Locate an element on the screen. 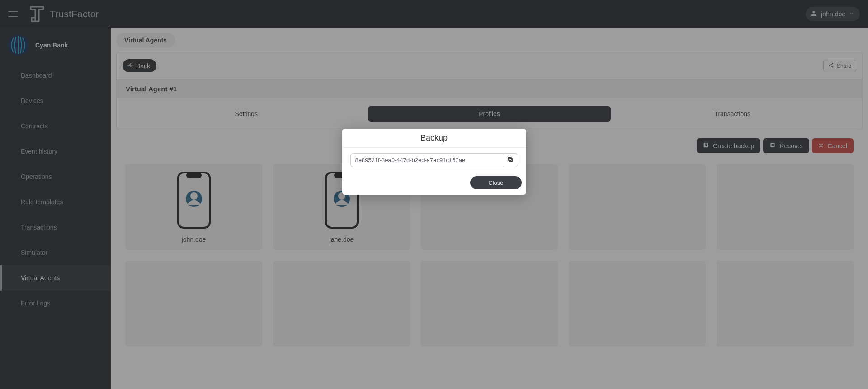 This screenshot has height=389, width=868. backup-id-input is located at coordinates (427, 160).